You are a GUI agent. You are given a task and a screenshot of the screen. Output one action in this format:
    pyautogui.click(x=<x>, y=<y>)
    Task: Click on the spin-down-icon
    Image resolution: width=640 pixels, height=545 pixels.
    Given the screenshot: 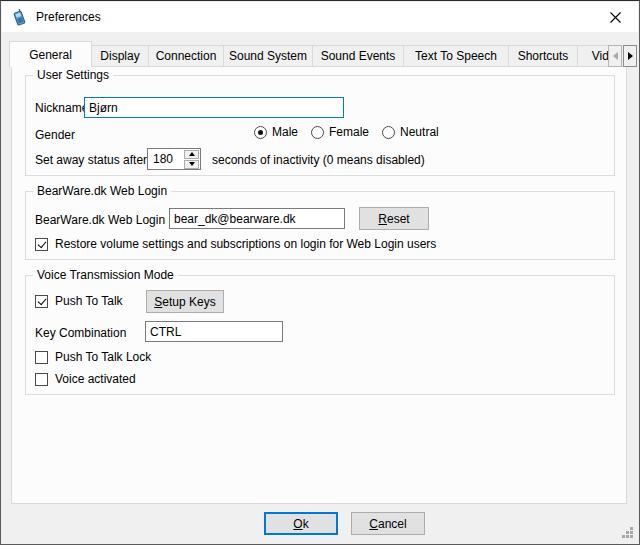 What is the action you would take?
    pyautogui.click(x=192, y=164)
    